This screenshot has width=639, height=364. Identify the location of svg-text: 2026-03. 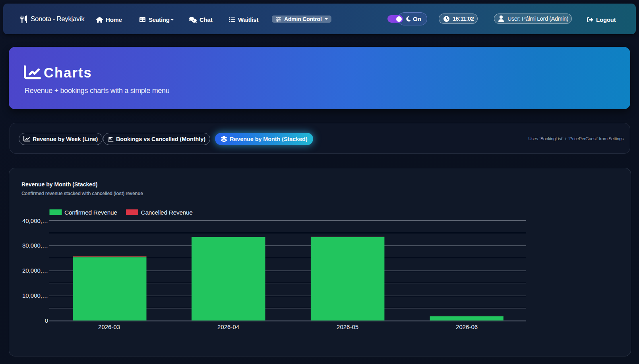
(109, 327).